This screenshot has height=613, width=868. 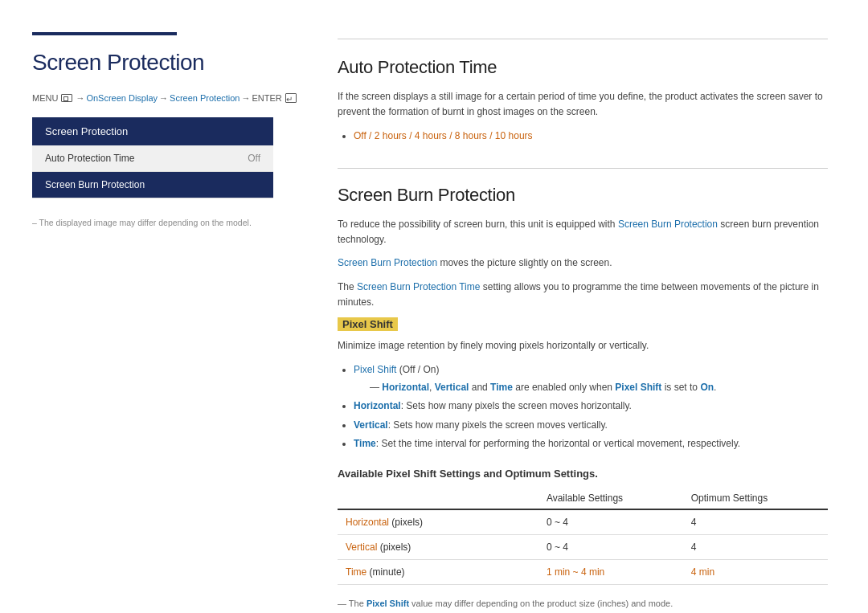 I want to click on row-optimum-vertical: 4, so click(x=755, y=548).